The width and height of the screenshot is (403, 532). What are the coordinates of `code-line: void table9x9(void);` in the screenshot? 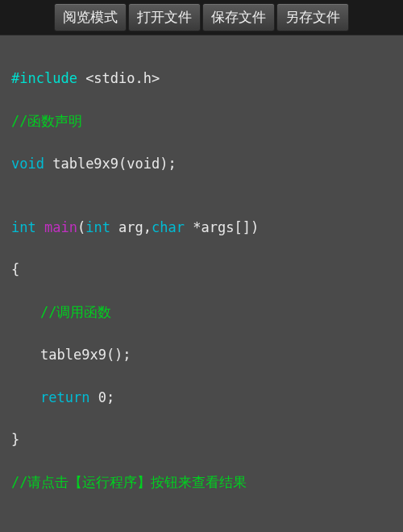 It's located at (202, 164).